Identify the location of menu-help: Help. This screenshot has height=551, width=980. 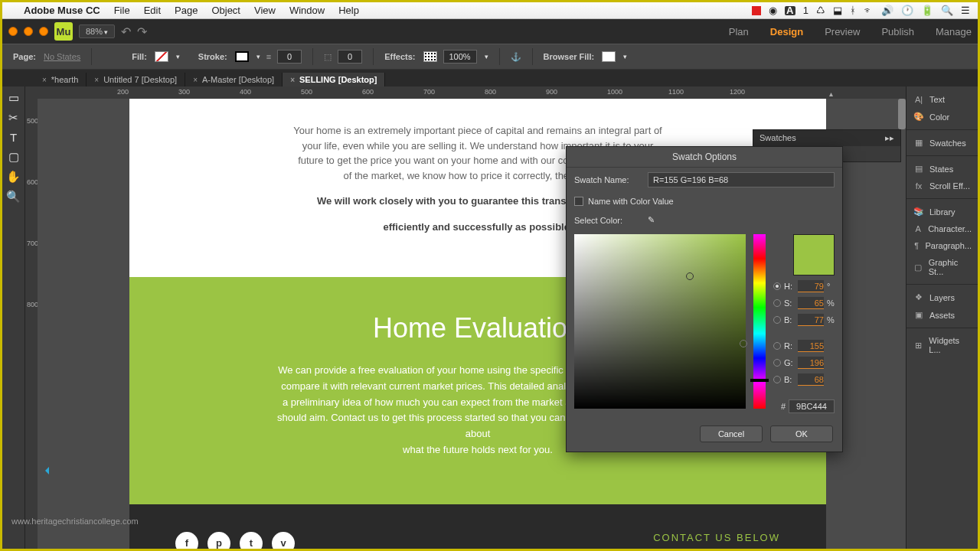
(349, 11).